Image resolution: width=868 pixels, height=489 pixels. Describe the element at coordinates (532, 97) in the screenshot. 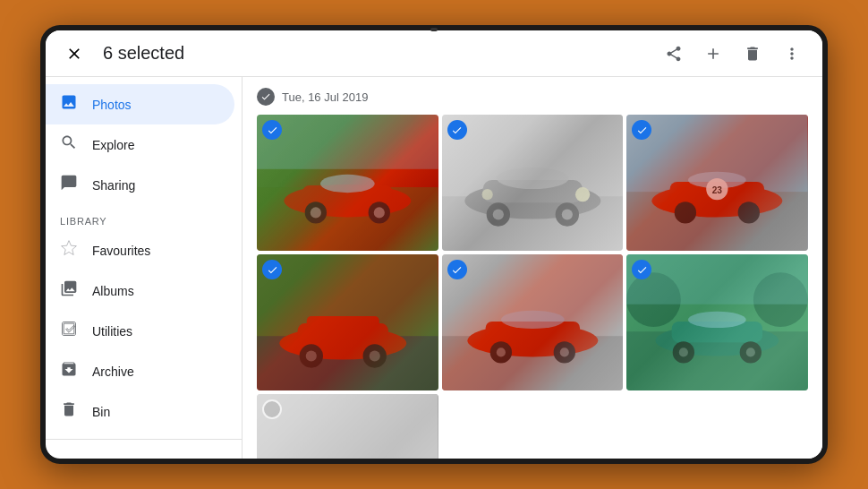

I see `date-header: Tue, 16 Jul 2019` at that location.